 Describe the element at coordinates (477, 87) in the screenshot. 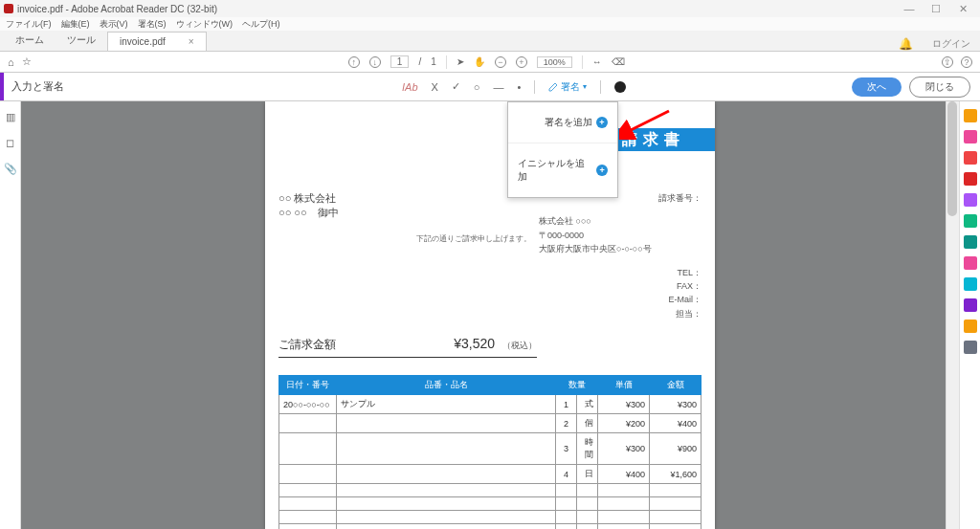

I see `circle-tool-icon: ○` at that location.